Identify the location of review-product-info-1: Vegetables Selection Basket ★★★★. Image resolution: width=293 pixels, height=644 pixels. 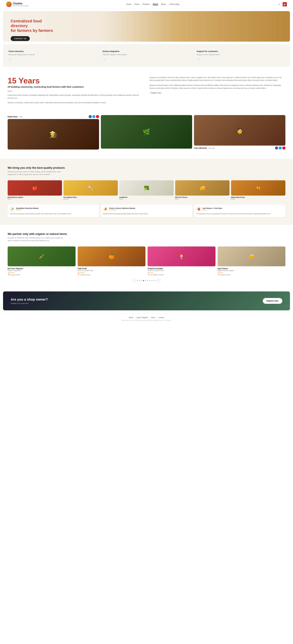
(27, 209).